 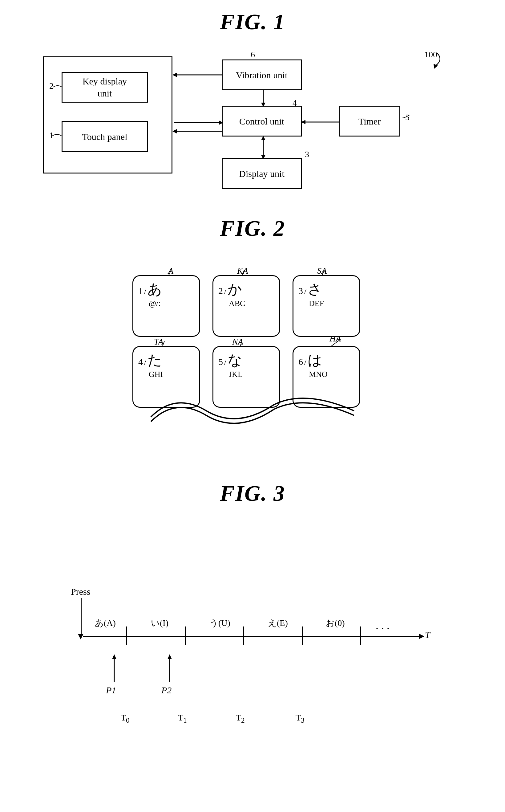 What do you see at coordinates (198, 131) in the screenshot?
I see `arrow-control-to-touchpanel` at bounding box center [198, 131].